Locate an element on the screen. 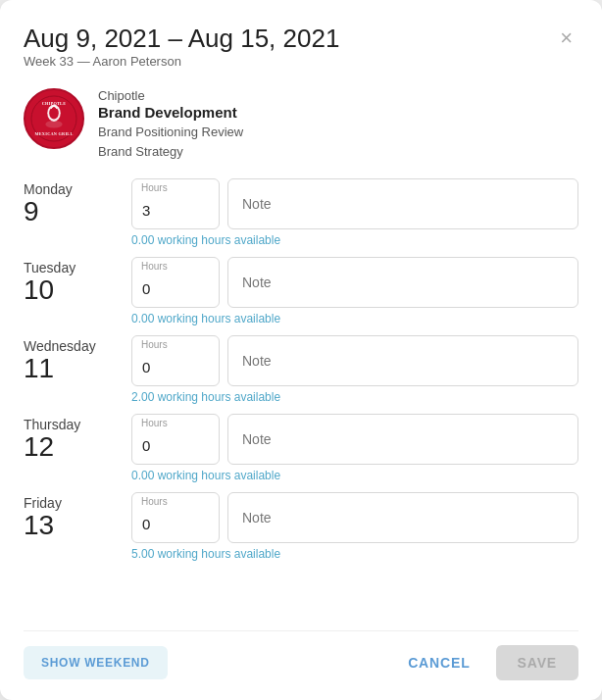 Image resolution: width=602 pixels, height=700 pixels. available-hours-tuesday: 0.00 working hours available is located at coordinates (355, 319).